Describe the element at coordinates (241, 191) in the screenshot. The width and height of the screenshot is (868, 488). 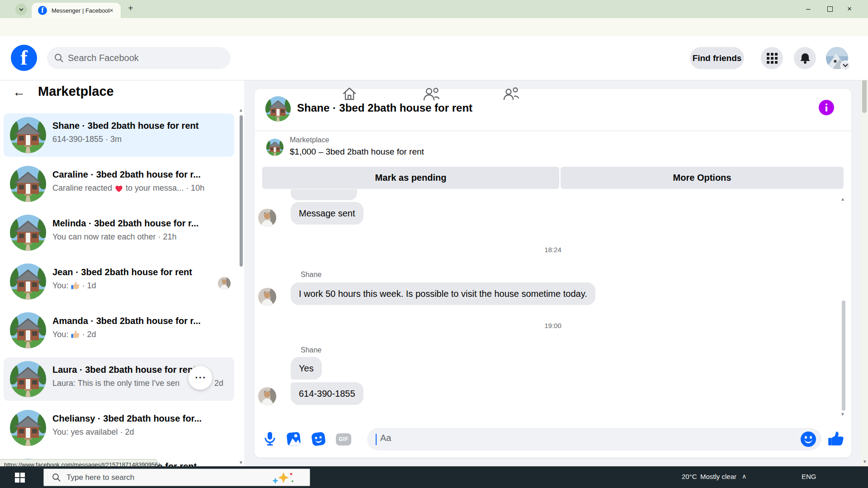
I see `sidebar-scrollbar-thumb` at that location.